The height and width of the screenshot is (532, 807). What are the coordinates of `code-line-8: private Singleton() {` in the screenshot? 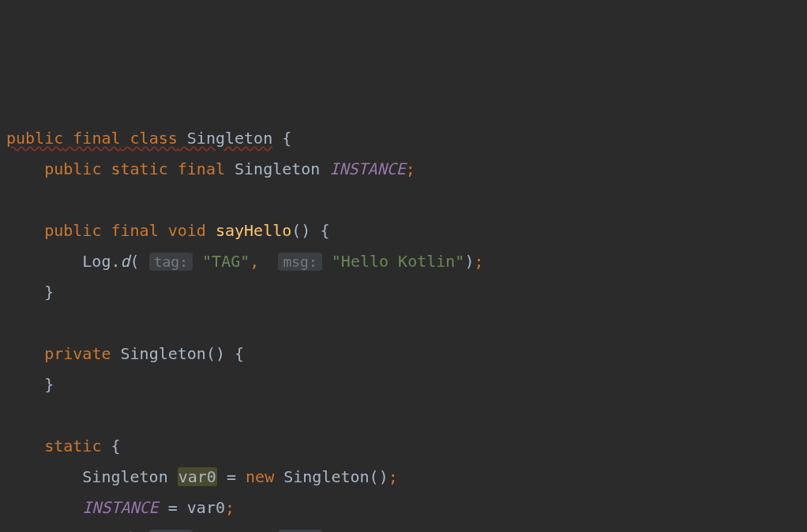 It's located at (404, 354).